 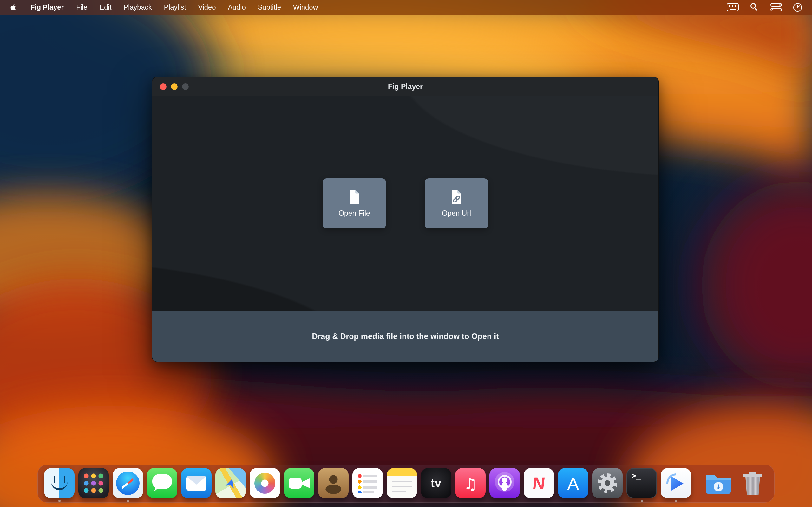 What do you see at coordinates (354, 197) in the screenshot?
I see `document-icon` at bounding box center [354, 197].